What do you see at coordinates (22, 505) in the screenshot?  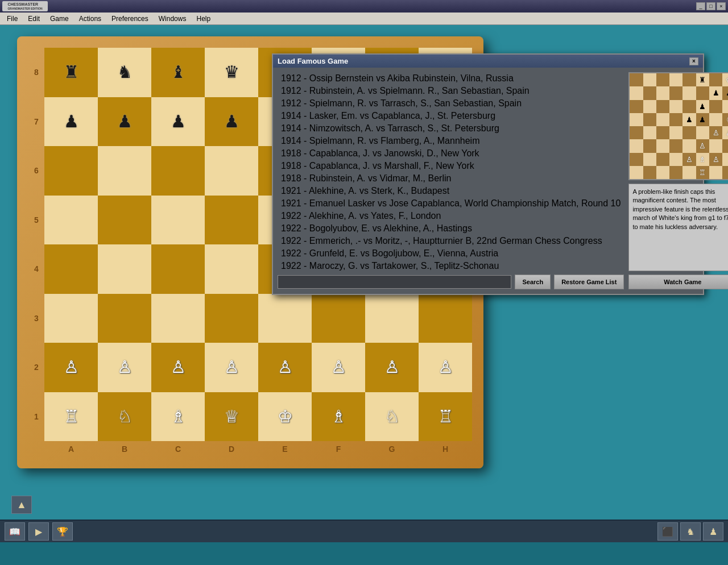 I see `scroll-up-button: ▲` at bounding box center [22, 505].